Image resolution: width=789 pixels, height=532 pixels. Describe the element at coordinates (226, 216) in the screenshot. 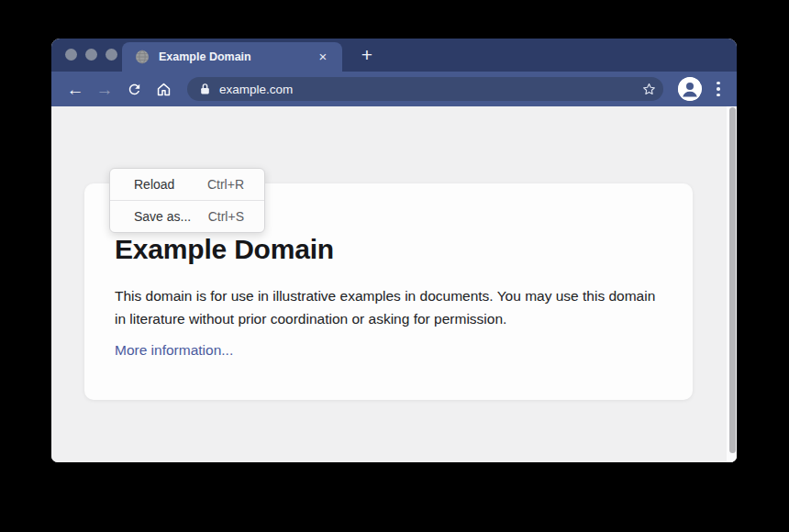

I see `menu-item-shortcut: Ctrl+S` at that location.